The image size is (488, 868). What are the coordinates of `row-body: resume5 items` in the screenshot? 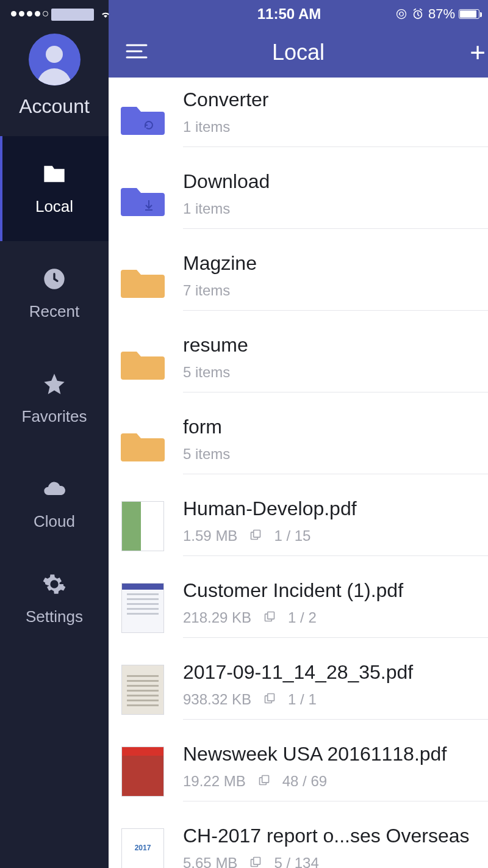 It's located at (336, 363).